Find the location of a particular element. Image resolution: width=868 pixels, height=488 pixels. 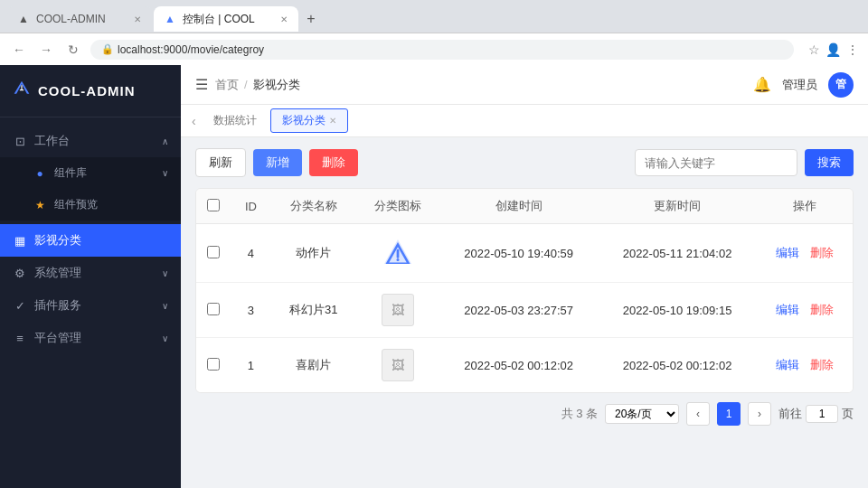

delete-button: 删除 is located at coordinates (334, 163).